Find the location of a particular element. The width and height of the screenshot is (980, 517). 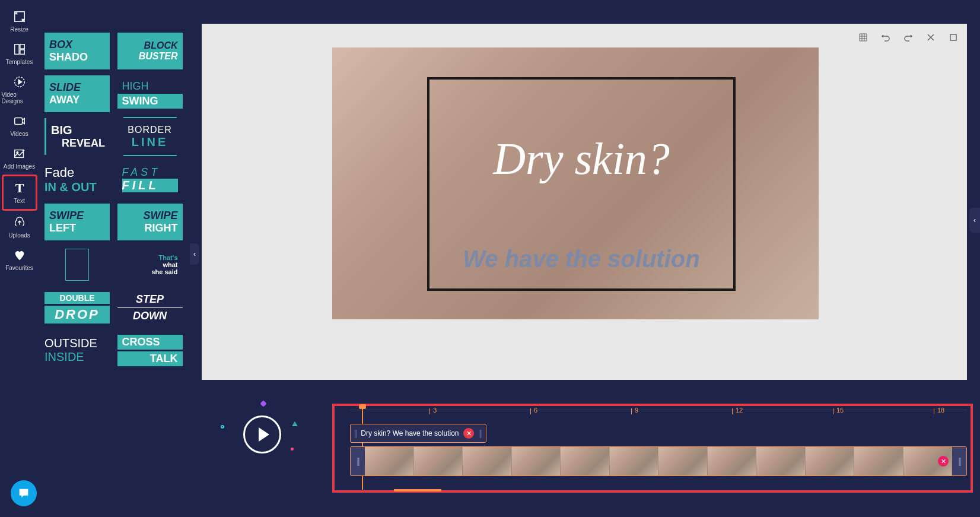

text-clip-label: Dry skin? We have the solution is located at coordinates (409, 433).